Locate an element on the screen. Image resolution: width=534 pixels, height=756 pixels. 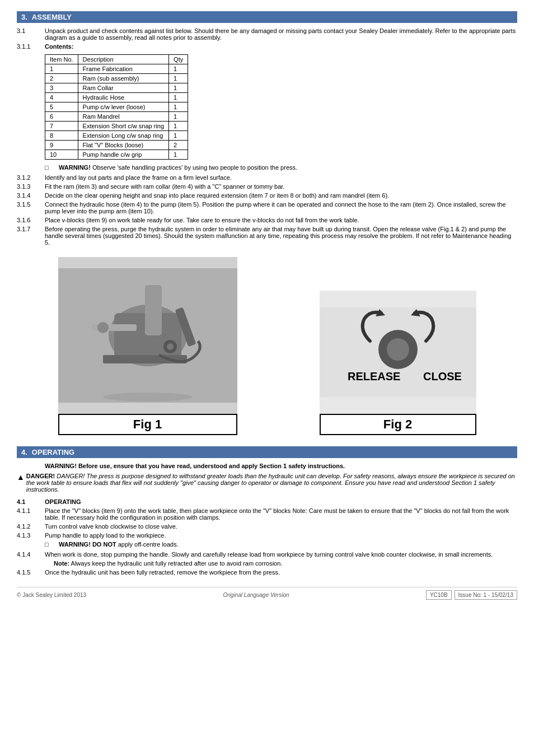
warning-main-text: WARNING! Before use, ensure that you hav… is located at coordinates (281, 466).